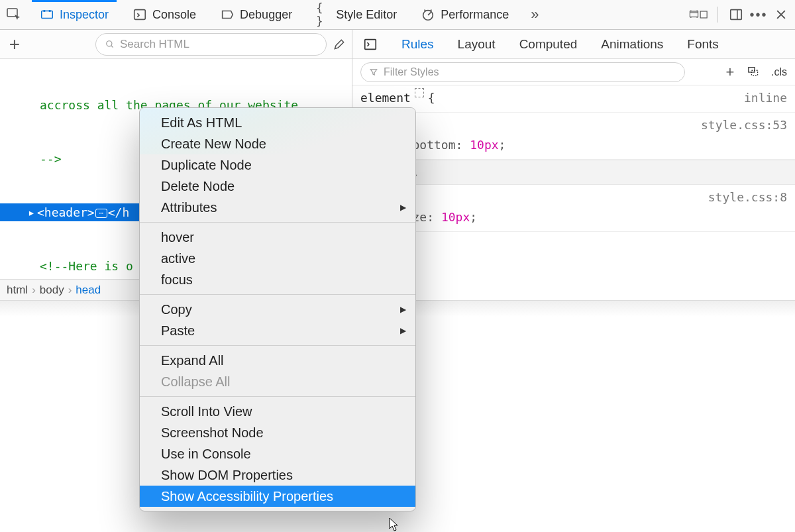 The width and height of the screenshot is (795, 532). What do you see at coordinates (15, 44) in the screenshot?
I see `add-node-button: +` at bounding box center [15, 44].